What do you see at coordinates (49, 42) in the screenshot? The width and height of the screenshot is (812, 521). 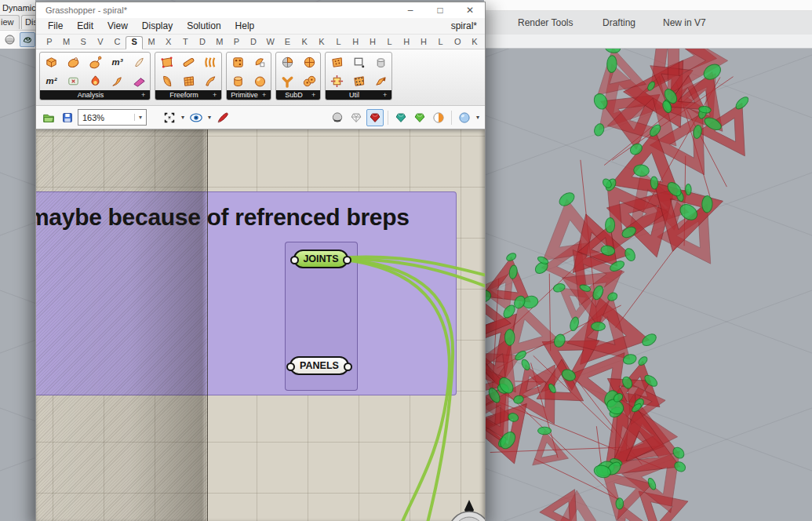 I see `ribbon-tab-0: P` at bounding box center [49, 42].